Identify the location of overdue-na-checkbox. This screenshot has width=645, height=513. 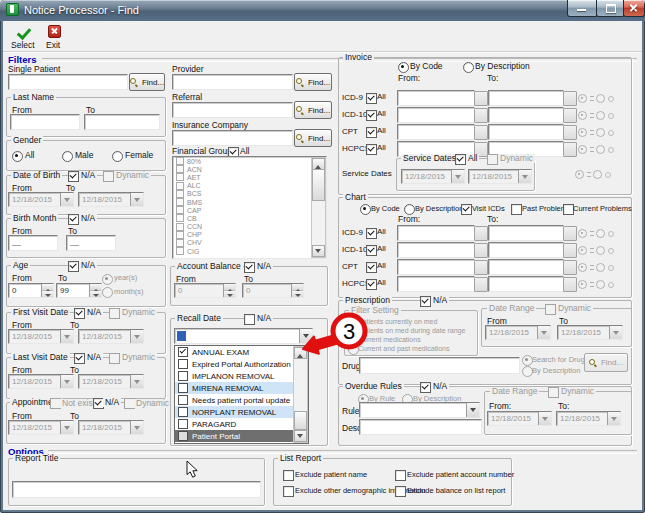
(426, 388).